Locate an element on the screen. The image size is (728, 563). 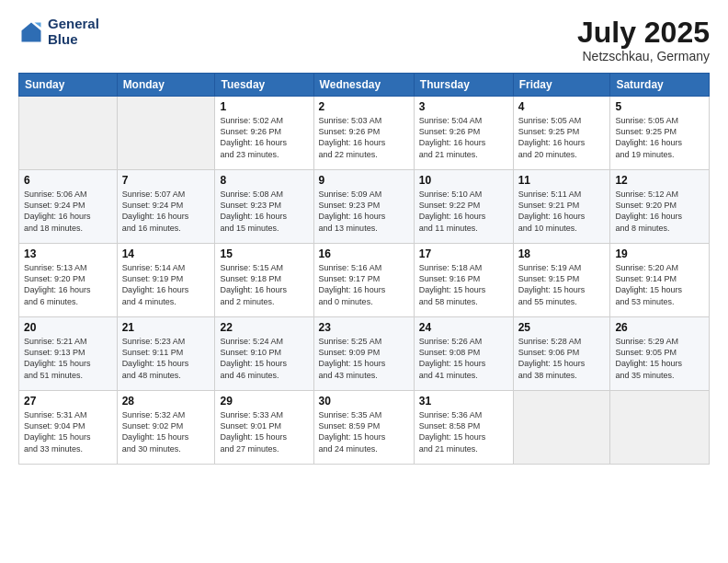
calendar-cell: 4Sunrise: 5:05 AM Sunset: 9:25 PM Daylig… is located at coordinates (562, 133).